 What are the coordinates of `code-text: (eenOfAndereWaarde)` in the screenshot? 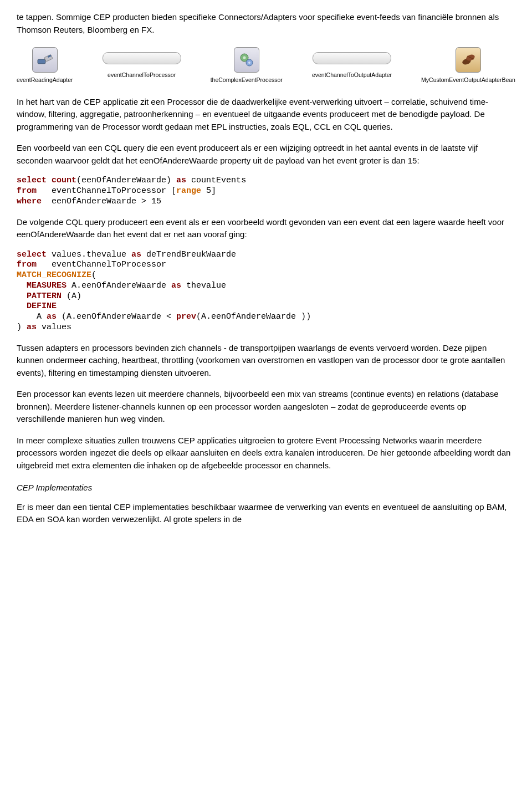 It's located at (124, 181).